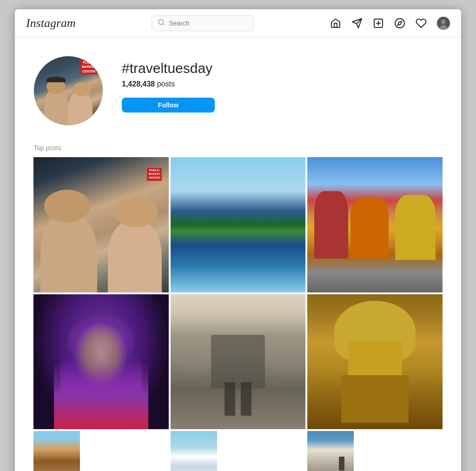  What do you see at coordinates (238, 91) in the screenshot?
I see `profile-header: PUBLICMARKETCENTER #traveltuesday 1,428,…` at bounding box center [238, 91].